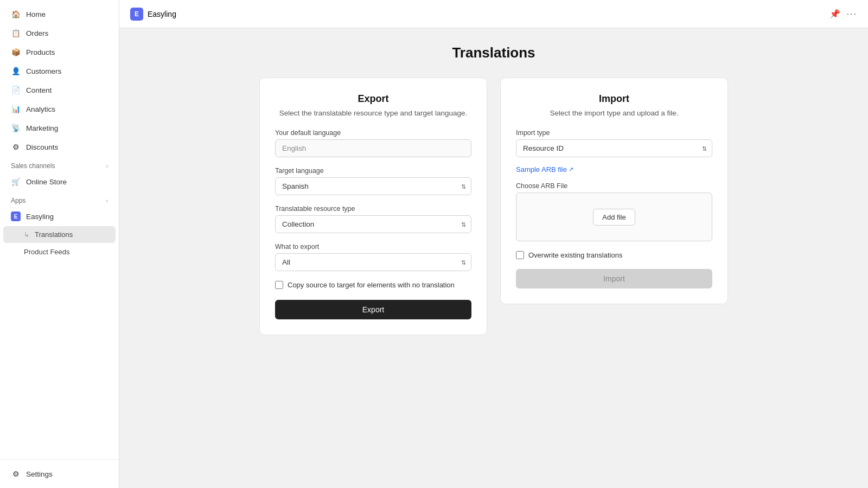 The height and width of the screenshot is (488, 868). Describe the element at coordinates (39, 90) in the screenshot. I see `sidebar-content-label: Content` at that location.